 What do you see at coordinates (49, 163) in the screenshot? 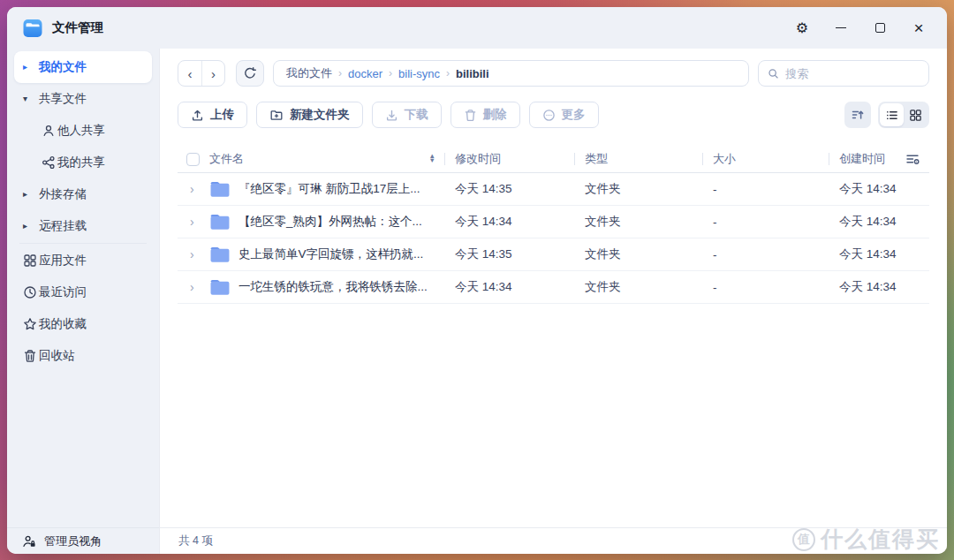
I see `share-icon` at bounding box center [49, 163].